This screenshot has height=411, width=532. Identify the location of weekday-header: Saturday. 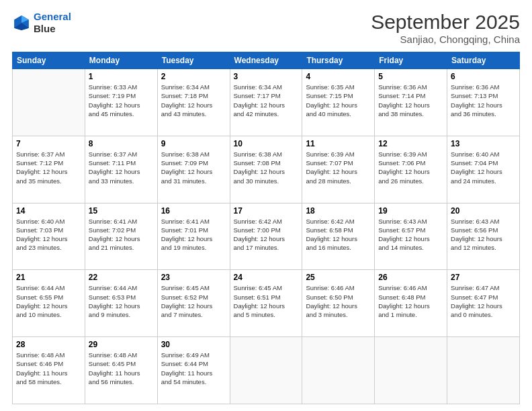
(484, 60).